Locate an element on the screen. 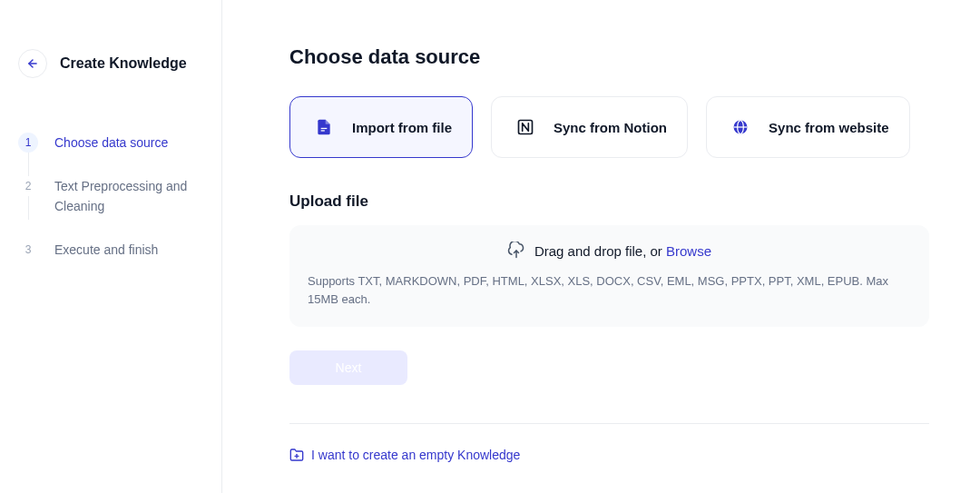 Image resolution: width=980 pixels, height=493 pixels. browse-link: Browse is located at coordinates (689, 251).